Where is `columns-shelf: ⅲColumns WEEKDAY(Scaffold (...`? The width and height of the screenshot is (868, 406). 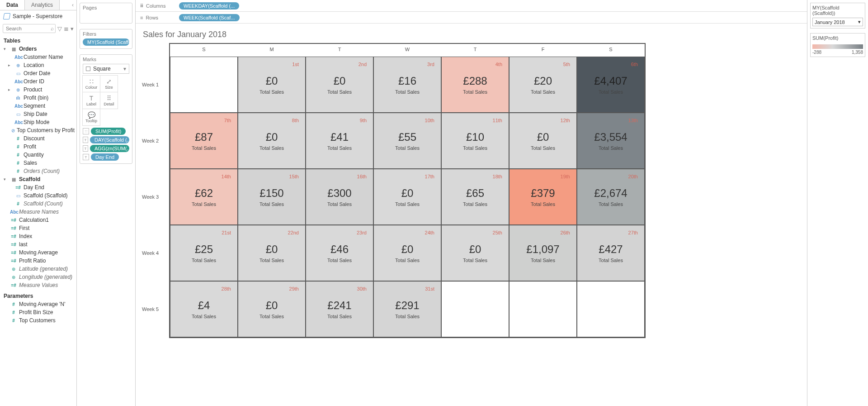 columns-shelf: ⅲColumns WEEKDAY(Scaffold (... is located at coordinates (471, 6).